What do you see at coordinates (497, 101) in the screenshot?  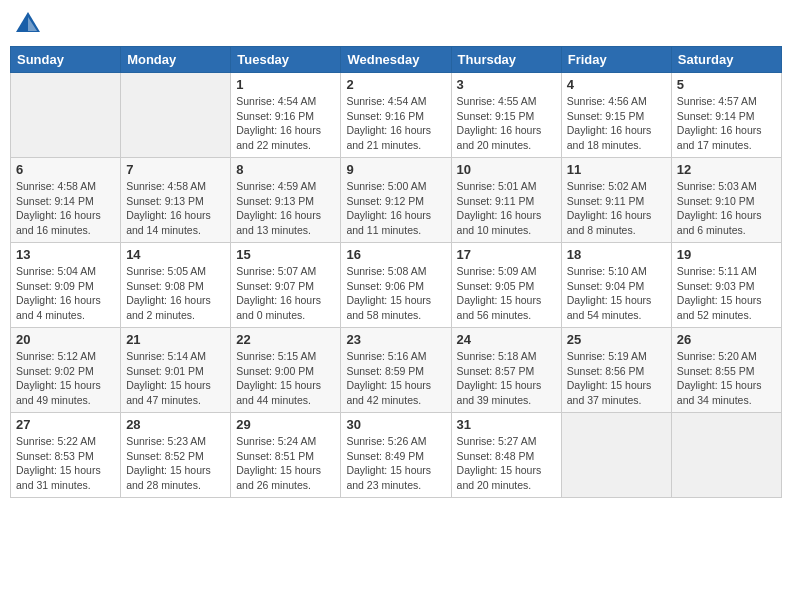 I see `sunrise-text: Sunrise: 4:55 AM` at bounding box center [497, 101].